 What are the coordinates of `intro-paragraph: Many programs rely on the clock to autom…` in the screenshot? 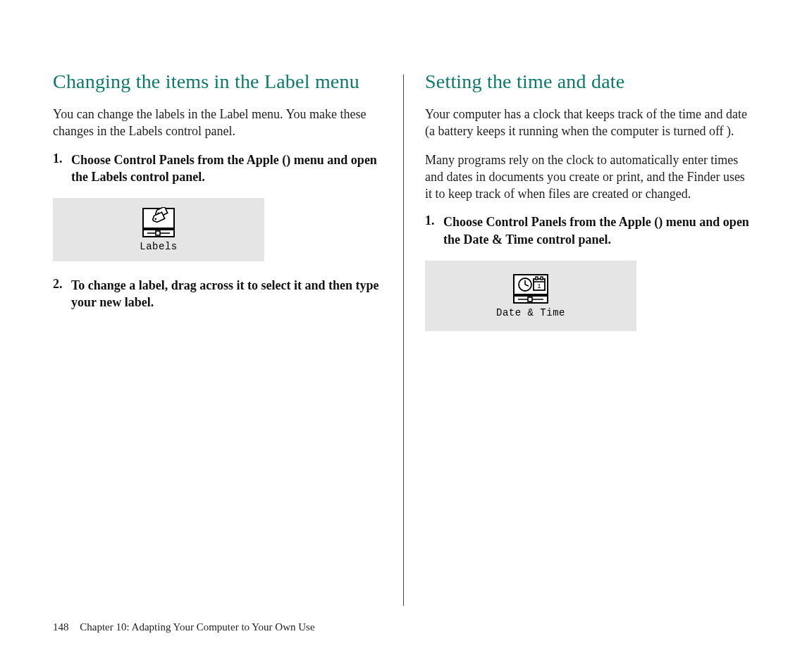 It's located at (589, 178).